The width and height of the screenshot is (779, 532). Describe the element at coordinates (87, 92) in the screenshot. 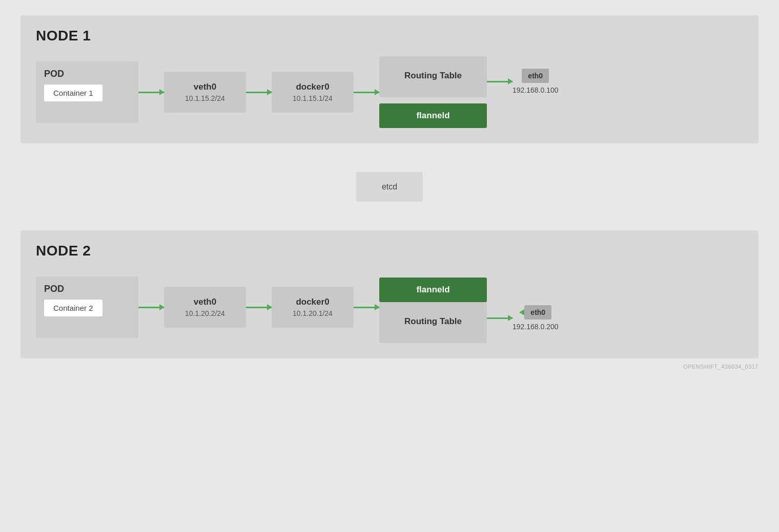

I see `pod1-box: POD Container 1` at that location.